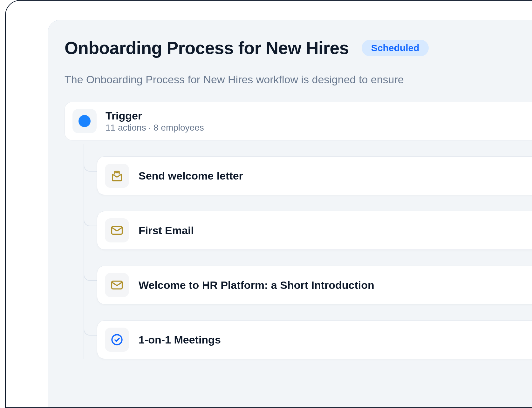  Describe the element at coordinates (85, 121) in the screenshot. I see `trigger-icon-box` at that location.